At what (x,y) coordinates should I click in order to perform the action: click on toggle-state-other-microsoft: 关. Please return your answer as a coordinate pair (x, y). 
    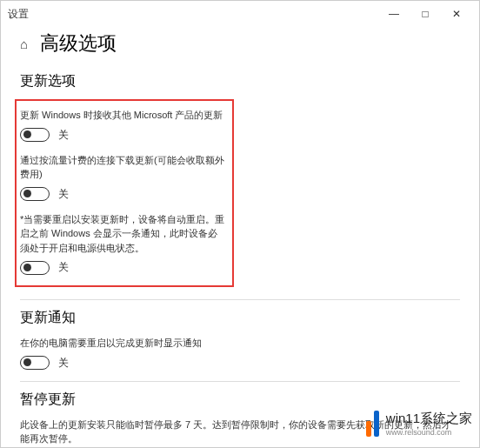
    Looking at the image, I should click on (63, 136).